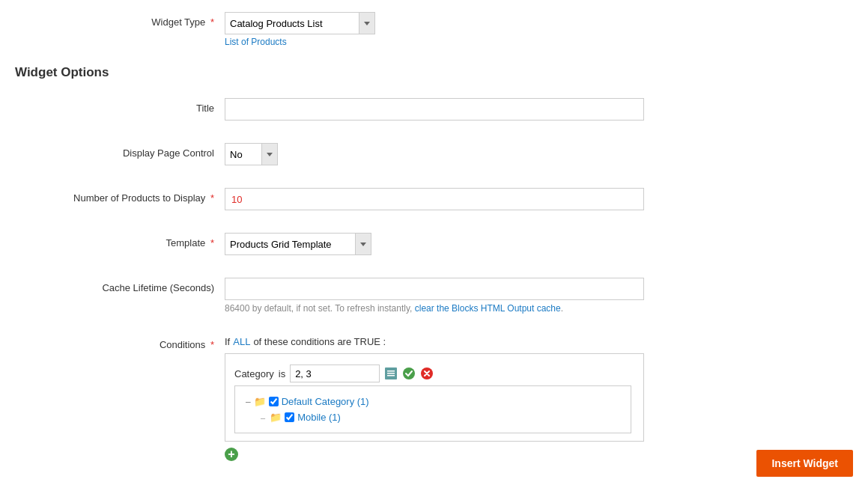 This screenshot has width=868, height=488. What do you see at coordinates (539, 296) in the screenshot?
I see `cache-lifetime-control: 86400 by default, if not set. To refresh…` at bounding box center [539, 296].